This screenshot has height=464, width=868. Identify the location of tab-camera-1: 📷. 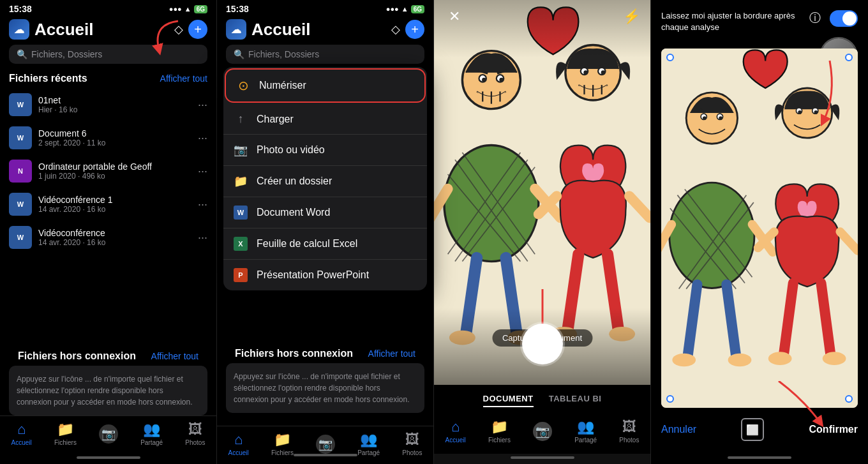
(108, 434).